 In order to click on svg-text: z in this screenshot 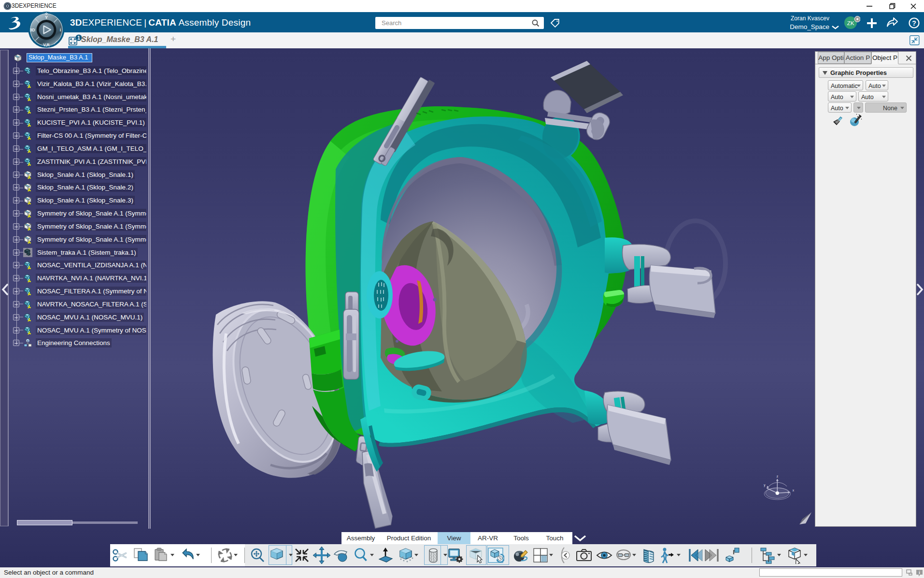, I will do `click(778, 477)`.